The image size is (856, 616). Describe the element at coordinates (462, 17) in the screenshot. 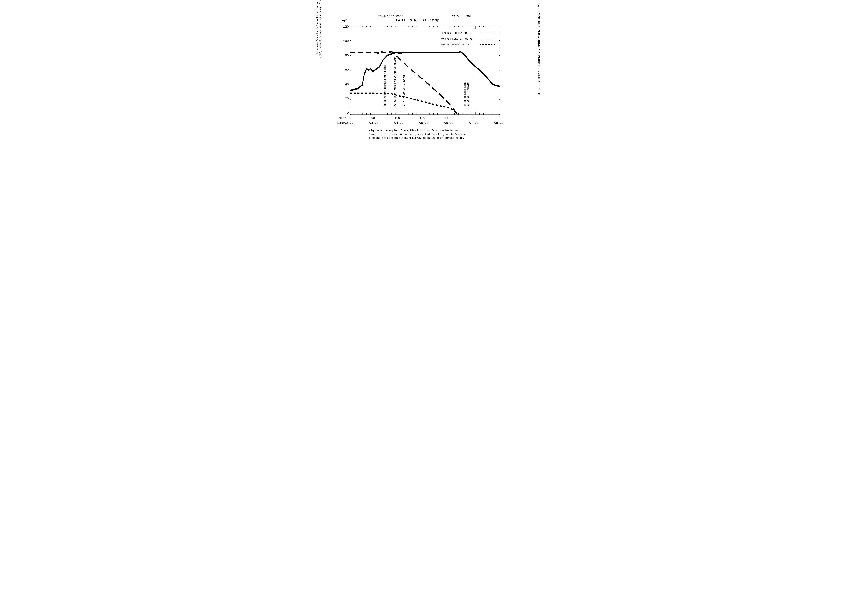

I see `run-date: 29 Oct 1987` at that location.